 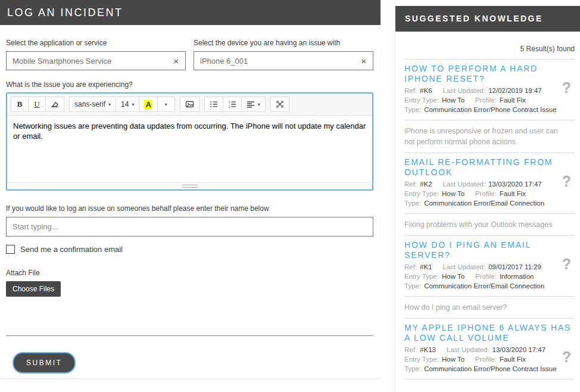 I want to click on clear-formatting-button, so click(x=55, y=104).